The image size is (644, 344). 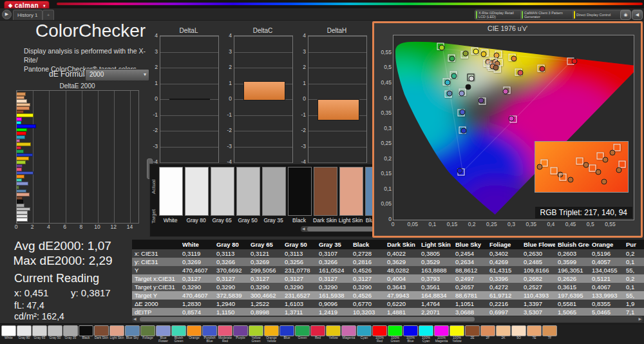 What do you see at coordinates (117, 334) in the screenshot?
I see `patch-chip-light-skin: Light Skin` at bounding box center [117, 334].